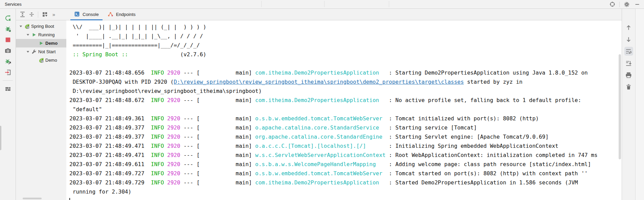  I want to click on console-side-toolbar, so click(628, 104).